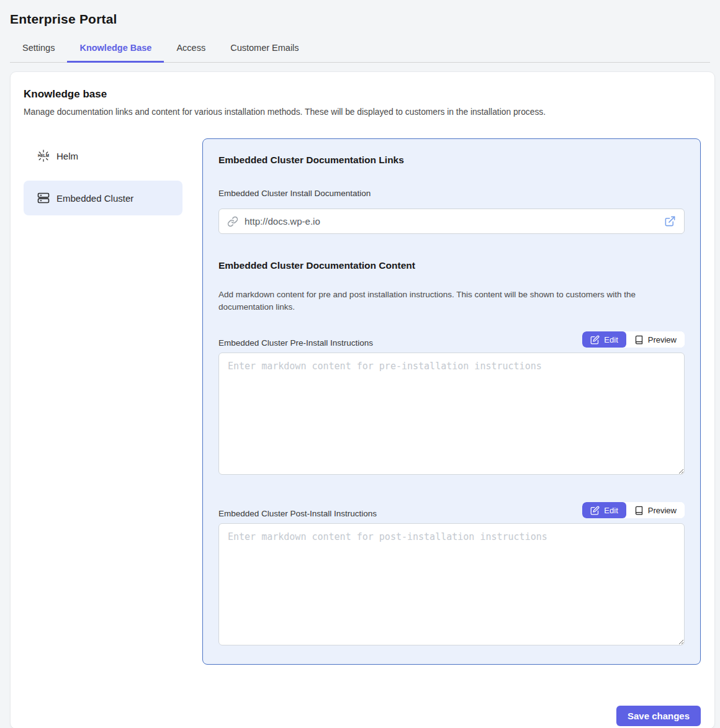 The width and height of the screenshot is (720, 728). I want to click on nav-item-label: Embedded Cluster, so click(95, 199).